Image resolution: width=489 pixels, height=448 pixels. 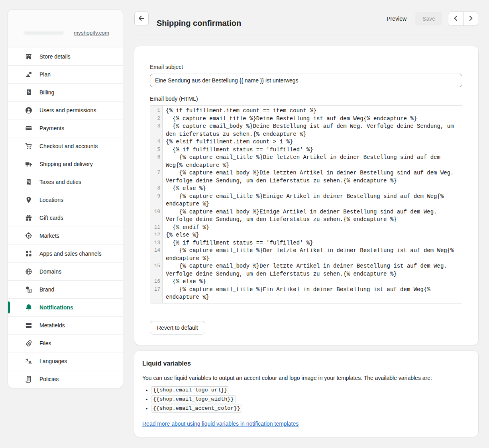 What do you see at coordinates (199, 23) in the screenshot?
I see `page-title: Shipping confirmation` at bounding box center [199, 23].